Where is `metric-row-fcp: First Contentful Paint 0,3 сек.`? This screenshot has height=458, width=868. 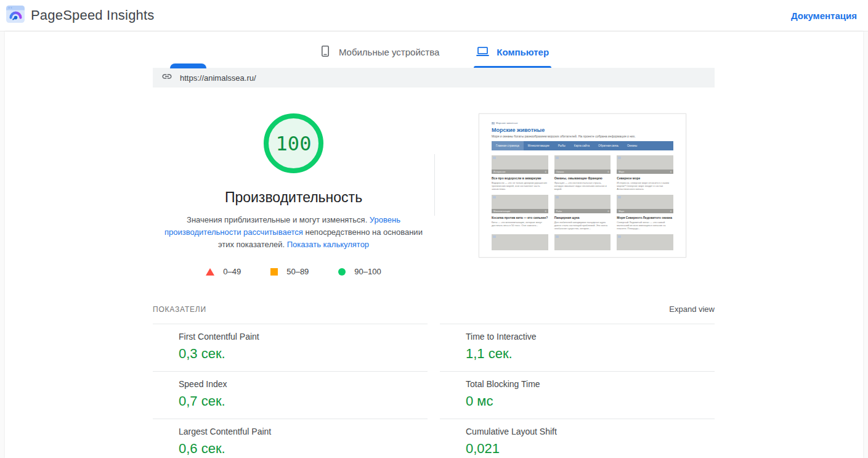 metric-row-fcp: First Contentful Paint 0,3 сек. is located at coordinates (290, 348).